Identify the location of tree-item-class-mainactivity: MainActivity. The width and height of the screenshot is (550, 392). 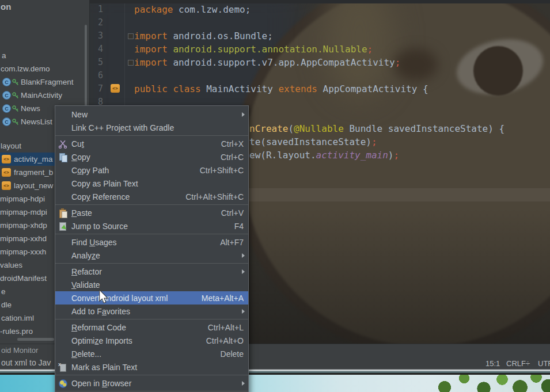
(45, 96).